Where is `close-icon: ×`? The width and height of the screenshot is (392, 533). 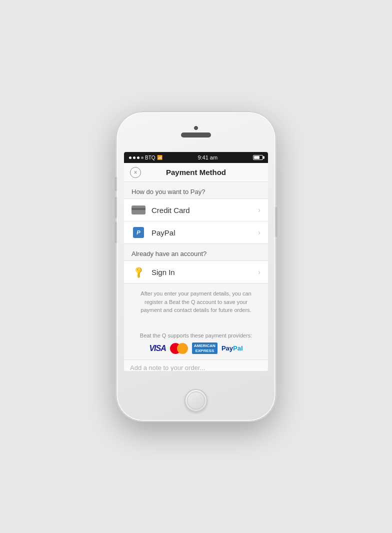 close-icon: × is located at coordinates (135, 172).